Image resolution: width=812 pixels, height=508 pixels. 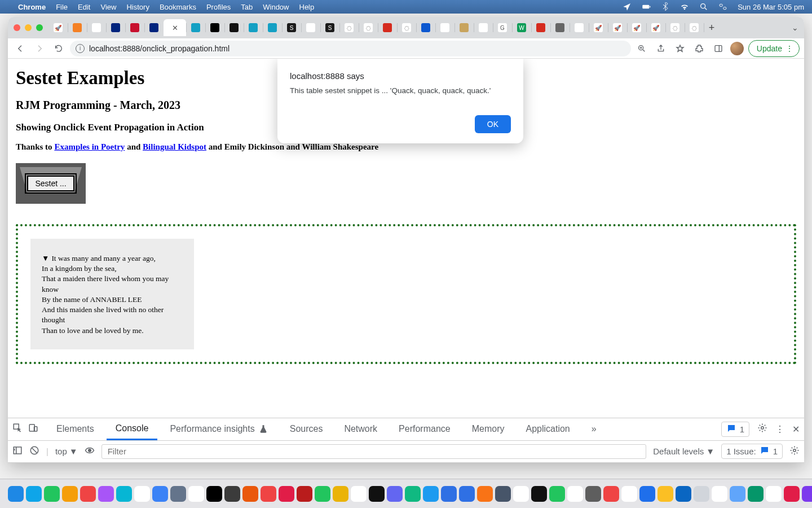 I want to click on devtools-tab-network: Network, so click(x=361, y=429).